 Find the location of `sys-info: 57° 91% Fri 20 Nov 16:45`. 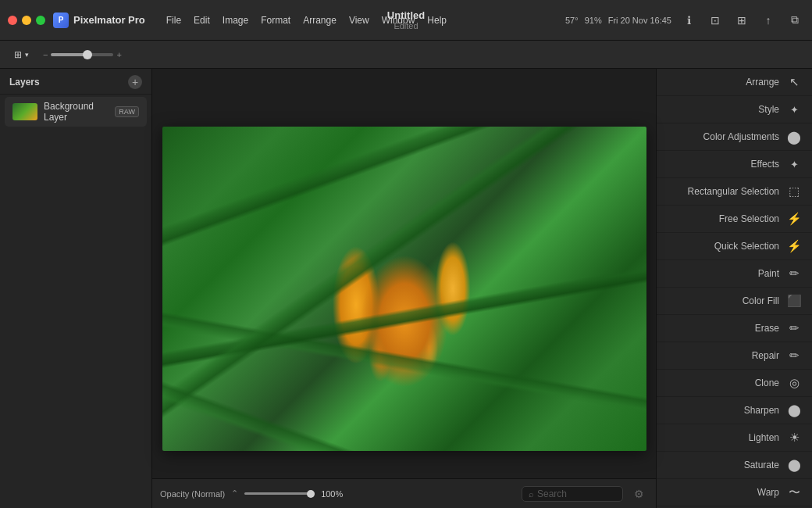

sys-info: 57° 91% Fri 20 Nov 16:45 is located at coordinates (618, 20).